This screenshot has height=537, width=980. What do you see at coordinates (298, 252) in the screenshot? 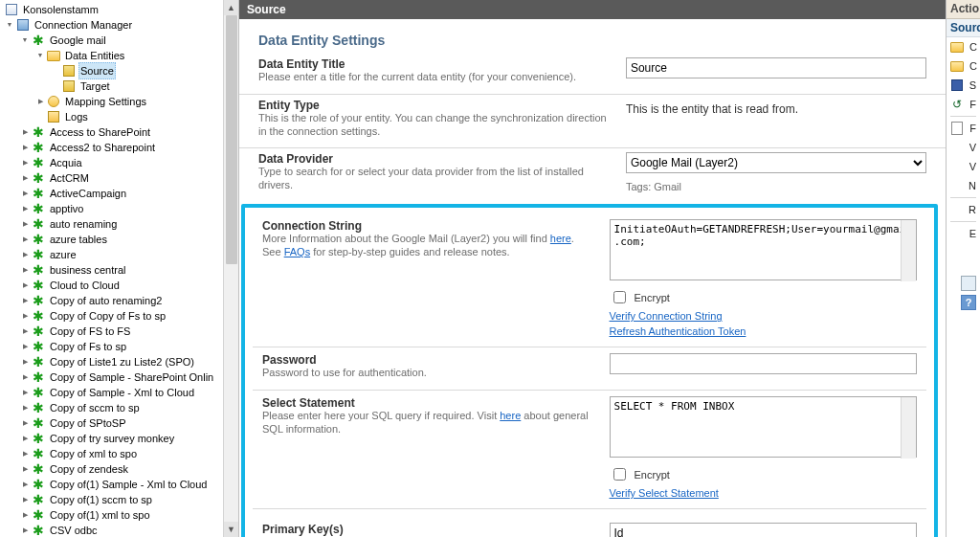
I see `conn-link-faqs: FAQs` at bounding box center [298, 252].